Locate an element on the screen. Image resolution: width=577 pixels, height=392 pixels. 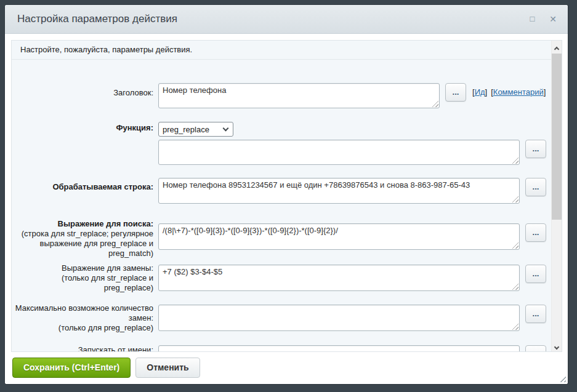
function-select: preg_replace is located at coordinates (196, 129).